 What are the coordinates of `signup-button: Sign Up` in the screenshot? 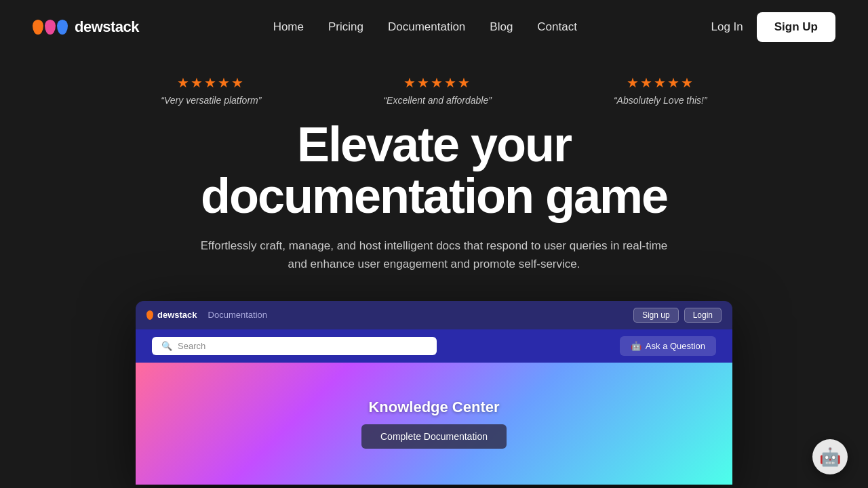 It's located at (796, 27).